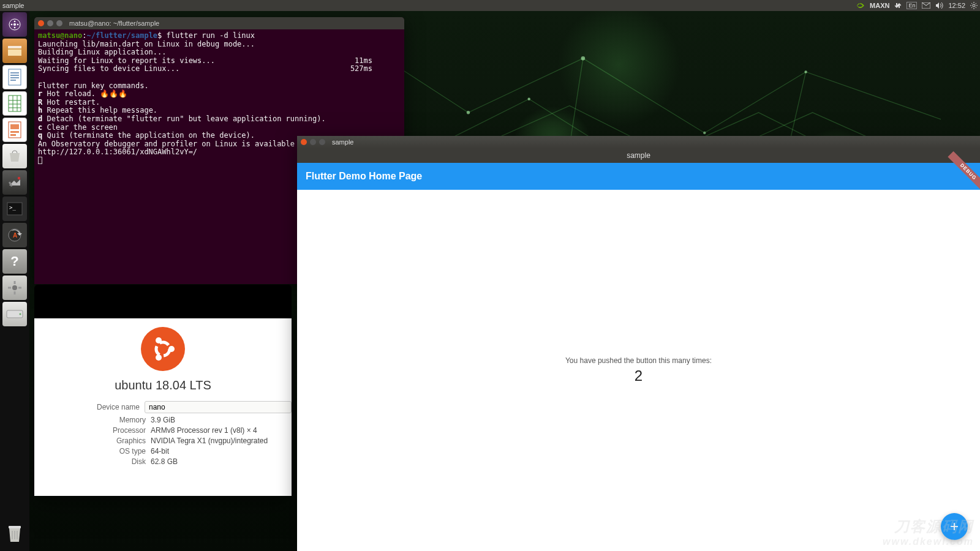  I want to click on panel-window-title: sample, so click(13, 6).